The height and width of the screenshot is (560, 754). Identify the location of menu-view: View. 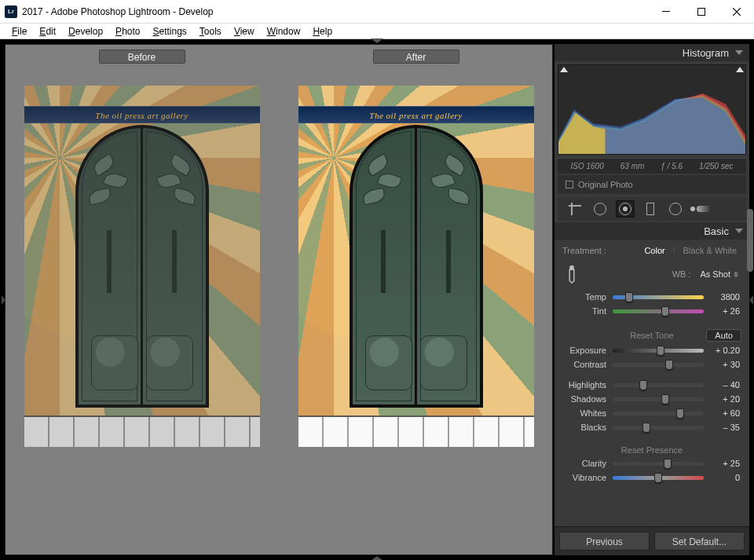
(244, 31).